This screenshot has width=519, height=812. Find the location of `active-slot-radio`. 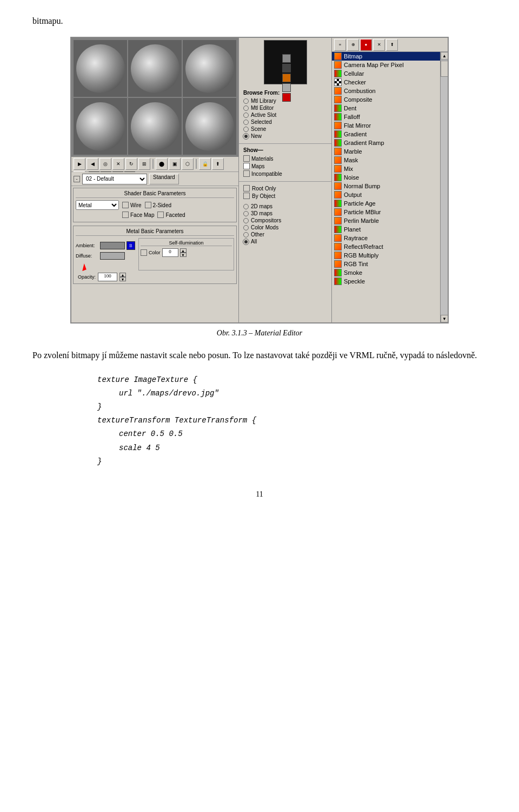

active-slot-radio is located at coordinates (246, 115).